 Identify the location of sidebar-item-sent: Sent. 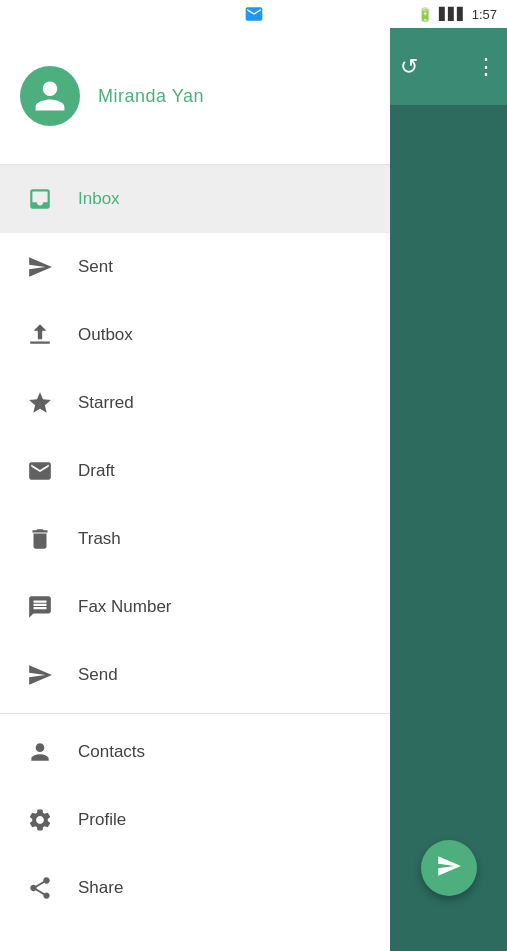
(195, 267).